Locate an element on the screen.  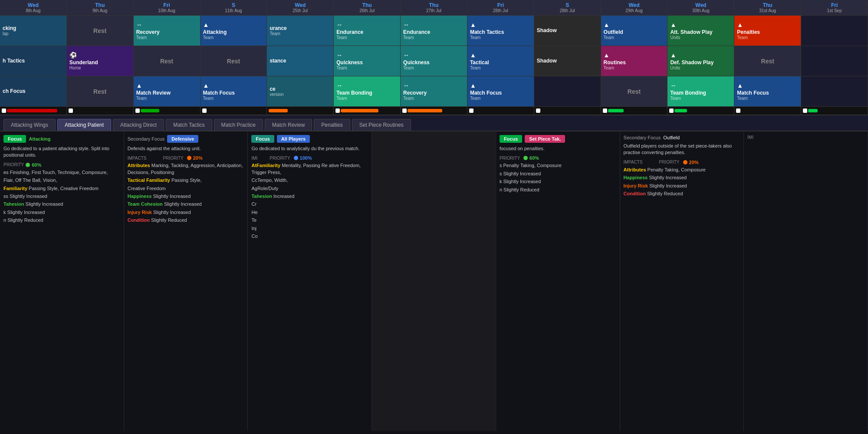
cal-cell-r2-7: ▲ Tactical Team is located at coordinates (501, 61).